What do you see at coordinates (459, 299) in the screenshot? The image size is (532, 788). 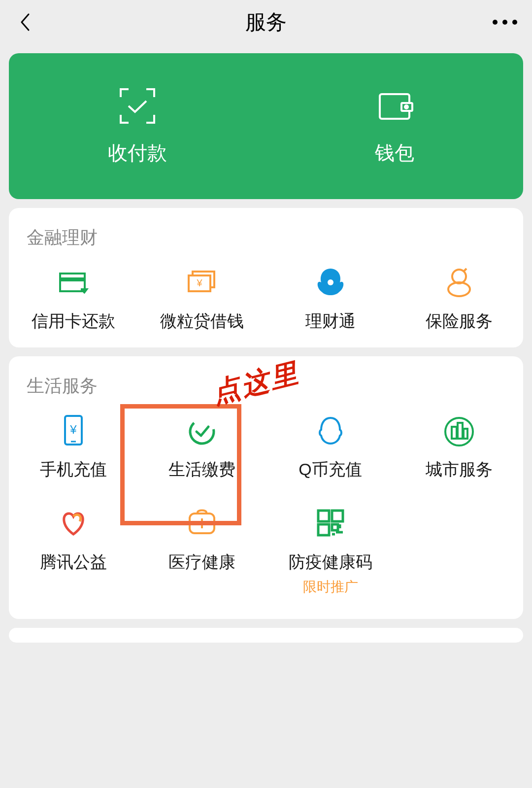 I see `insurance-button: 保险服务` at bounding box center [459, 299].